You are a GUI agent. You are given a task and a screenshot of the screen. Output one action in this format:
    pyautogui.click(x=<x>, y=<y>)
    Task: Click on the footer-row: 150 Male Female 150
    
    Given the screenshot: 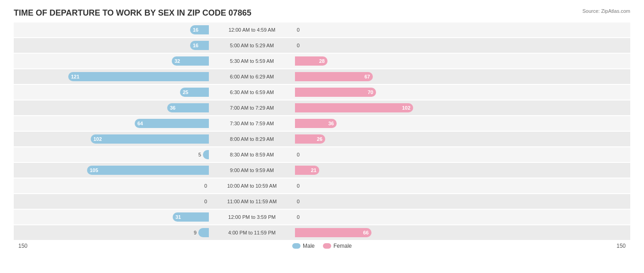 What is the action you would take?
    pyautogui.click(x=322, y=246)
    